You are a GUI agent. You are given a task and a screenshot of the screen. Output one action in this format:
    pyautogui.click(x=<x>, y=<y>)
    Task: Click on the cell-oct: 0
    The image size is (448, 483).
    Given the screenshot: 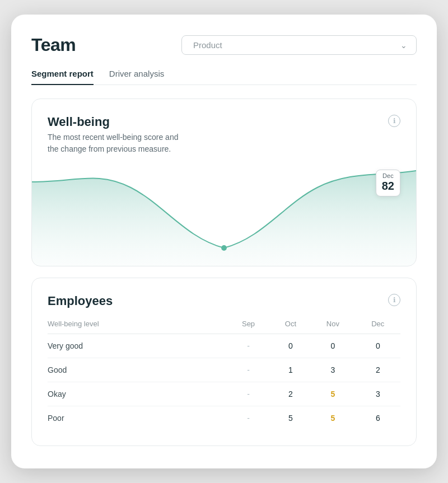 What is the action you would take?
    pyautogui.click(x=291, y=346)
    